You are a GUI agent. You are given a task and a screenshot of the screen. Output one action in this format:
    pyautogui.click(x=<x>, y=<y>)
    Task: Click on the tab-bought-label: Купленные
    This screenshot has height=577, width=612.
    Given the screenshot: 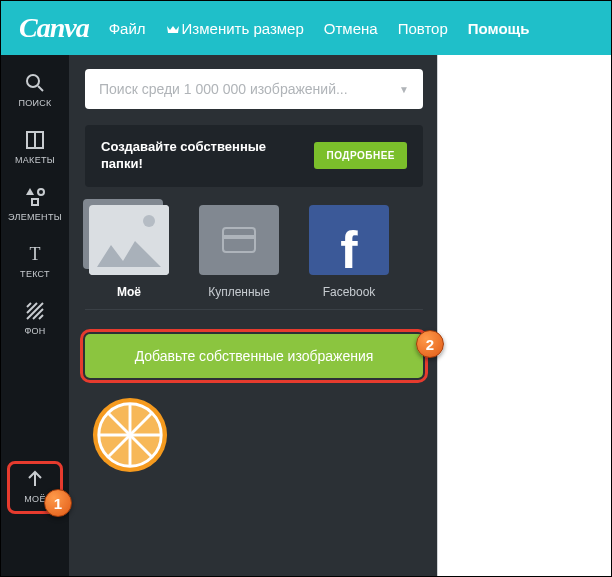 What is the action you would take?
    pyautogui.click(x=239, y=292)
    